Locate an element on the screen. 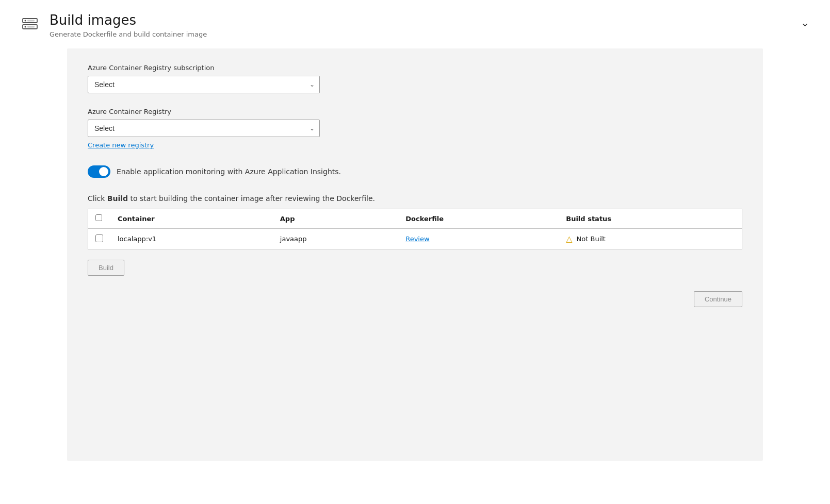 The height and width of the screenshot is (504, 830). page-title: Build images is located at coordinates (128, 21).